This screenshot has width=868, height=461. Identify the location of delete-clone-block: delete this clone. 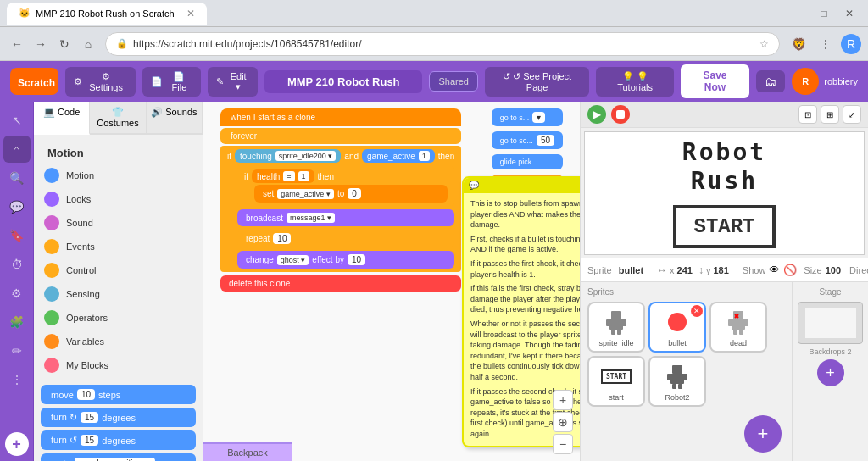
(341, 283).